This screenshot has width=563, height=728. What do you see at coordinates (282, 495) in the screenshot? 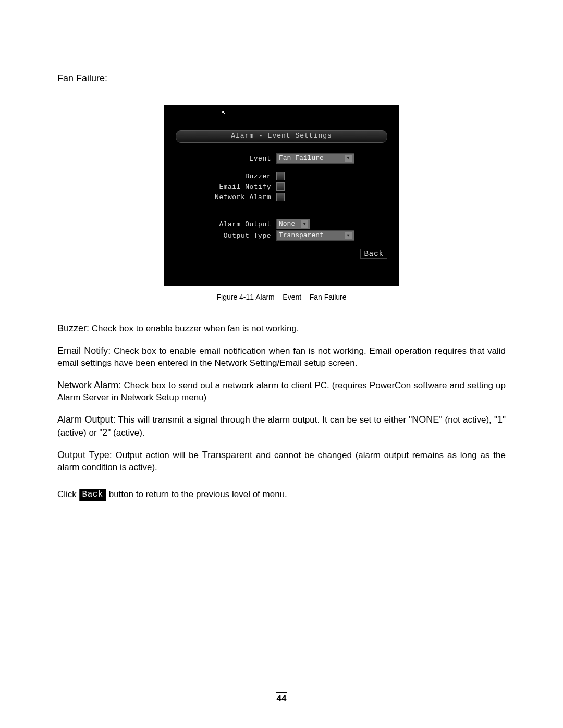
I see `click-back-paragraph: Click Back button to return to the previ…` at bounding box center [282, 495].